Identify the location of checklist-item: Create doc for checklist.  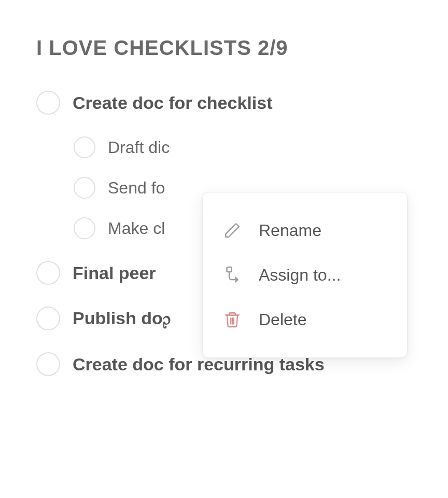
(224, 103).